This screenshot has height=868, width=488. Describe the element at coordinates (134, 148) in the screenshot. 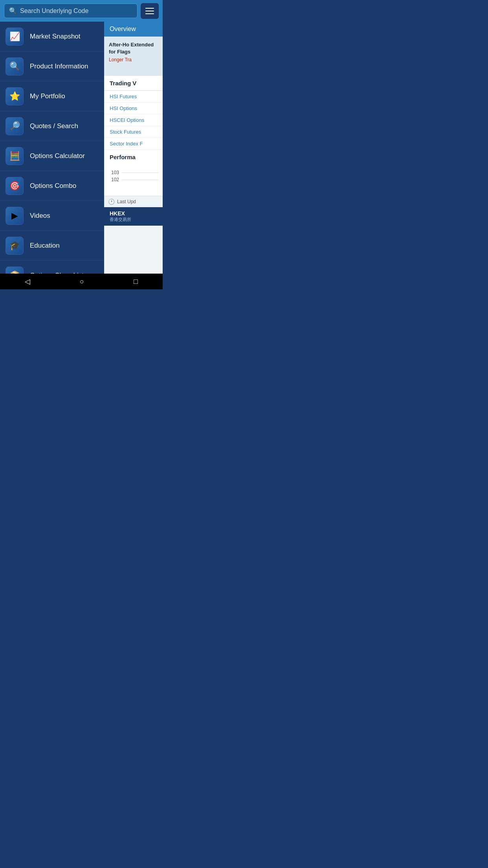

I see `right-panel: Overview After-Ho Extended for Flags Lon…` at that location.